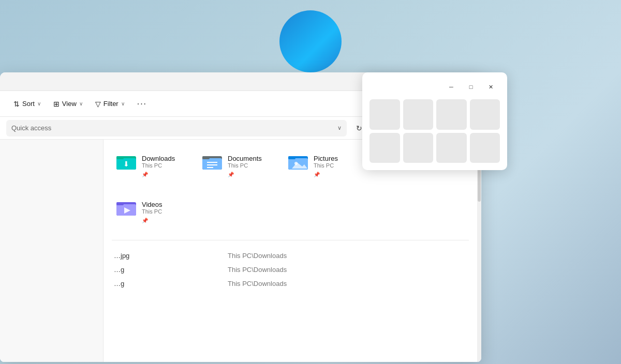 This screenshot has width=621, height=364. Describe the element at coordinates (111, 103) in the screenshot. I see `filter-label: Filter` at that location.